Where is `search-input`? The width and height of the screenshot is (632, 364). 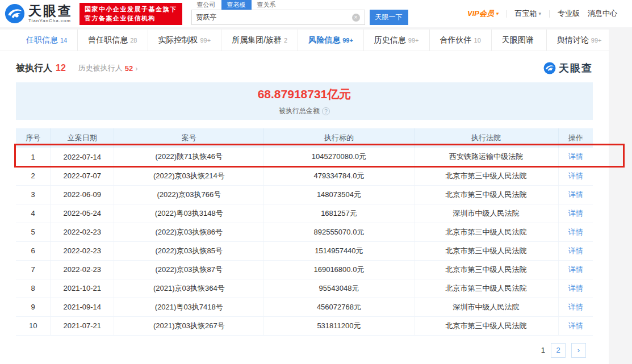 search-input is located at coordinates (274, 18).